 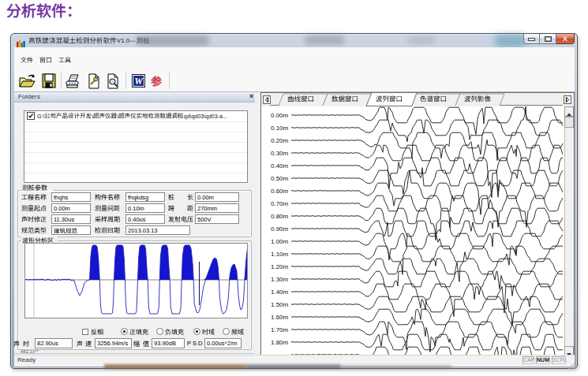 I want to click on svg-text: 1.60m, so click(x=279, y=317).